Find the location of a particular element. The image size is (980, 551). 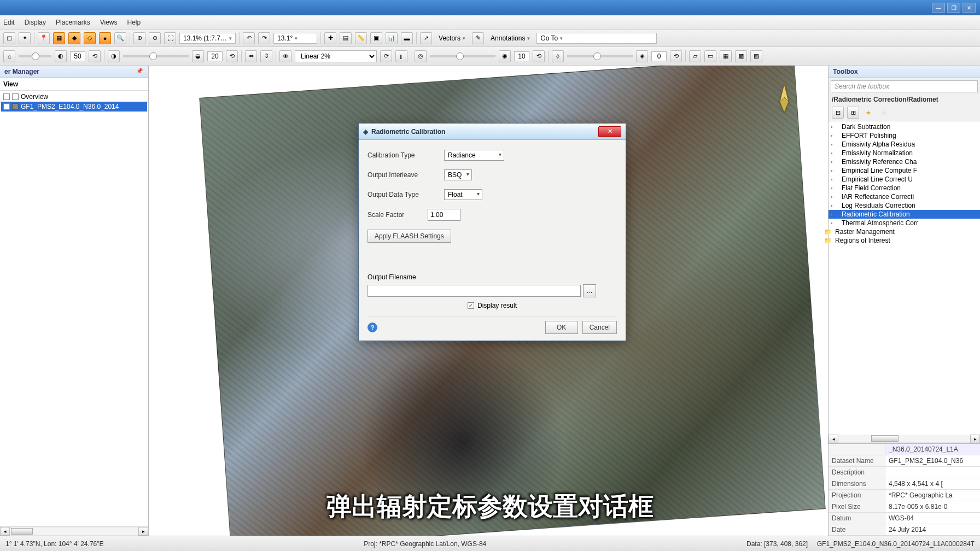

output-filename-input is located at coordinates (474, 291).